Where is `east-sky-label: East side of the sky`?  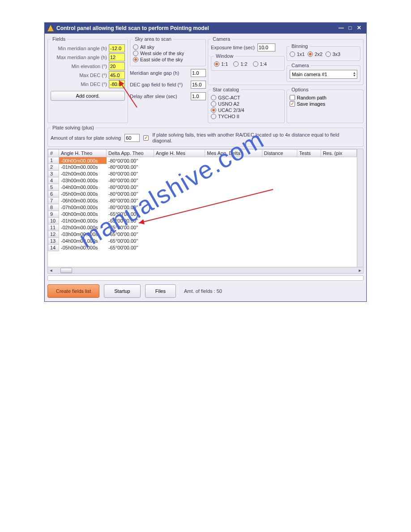
east-sky-label: East side of the sky is located at coordinates (161, 60).